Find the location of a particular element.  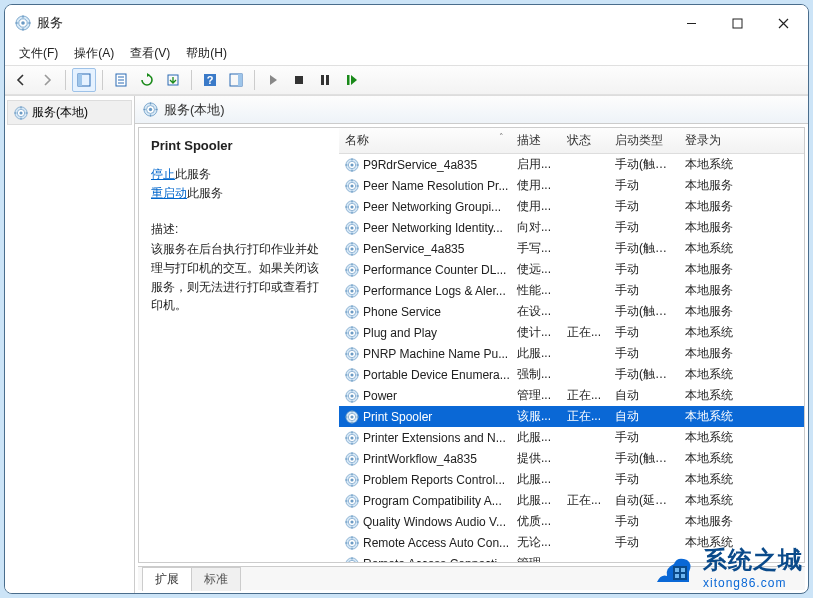

table-row: Phone Service在设...手动(触发...本地服务 is located at coordinates (572, 312).